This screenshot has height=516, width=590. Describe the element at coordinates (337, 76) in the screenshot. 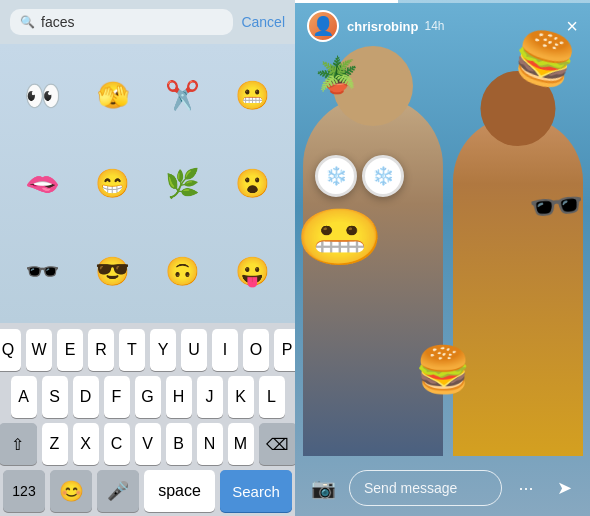

I see `plant-sticker: 🪴` at that location.